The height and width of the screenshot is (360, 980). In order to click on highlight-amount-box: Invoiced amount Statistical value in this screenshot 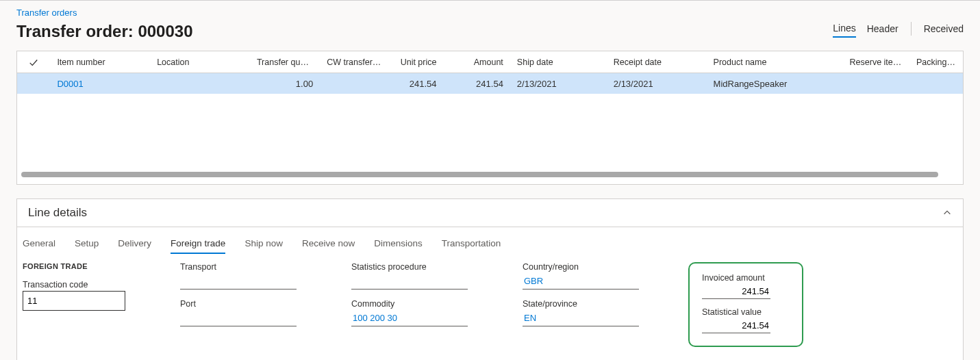, I will do `click(746, 305)`.